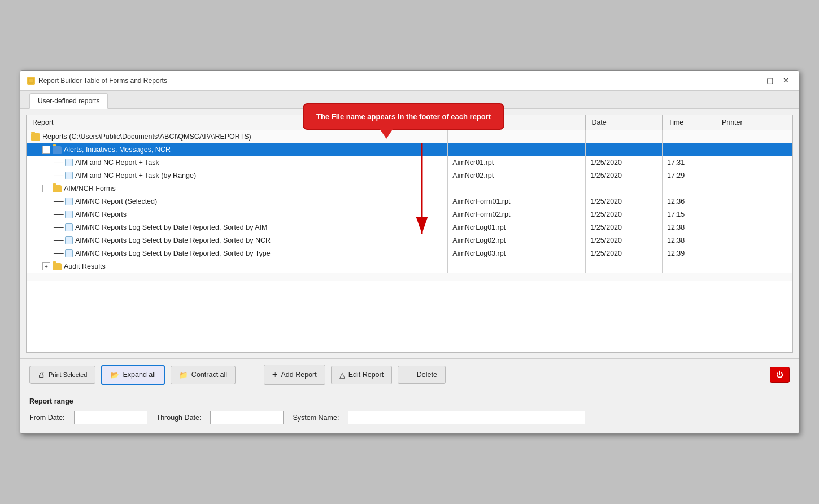  I want to click on through-date-label: Through Date:, so click(179, 418).